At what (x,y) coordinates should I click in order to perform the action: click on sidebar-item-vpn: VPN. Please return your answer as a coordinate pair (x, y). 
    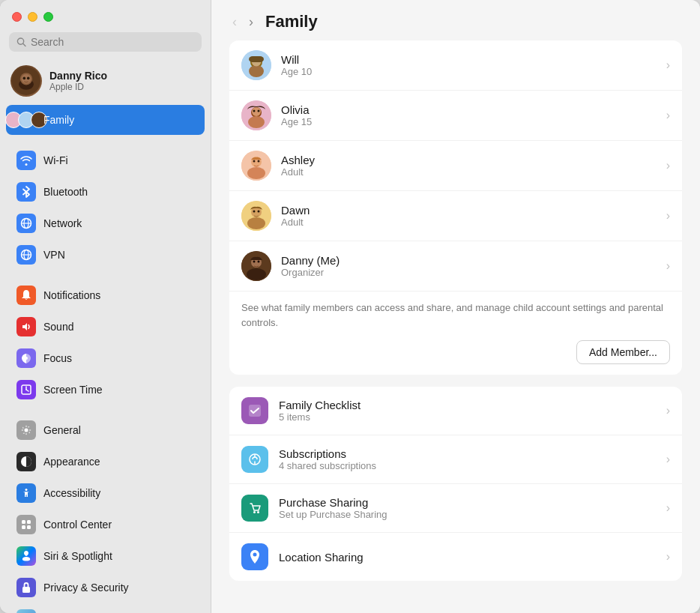
    Looking at the image, I should click on (105, 255).